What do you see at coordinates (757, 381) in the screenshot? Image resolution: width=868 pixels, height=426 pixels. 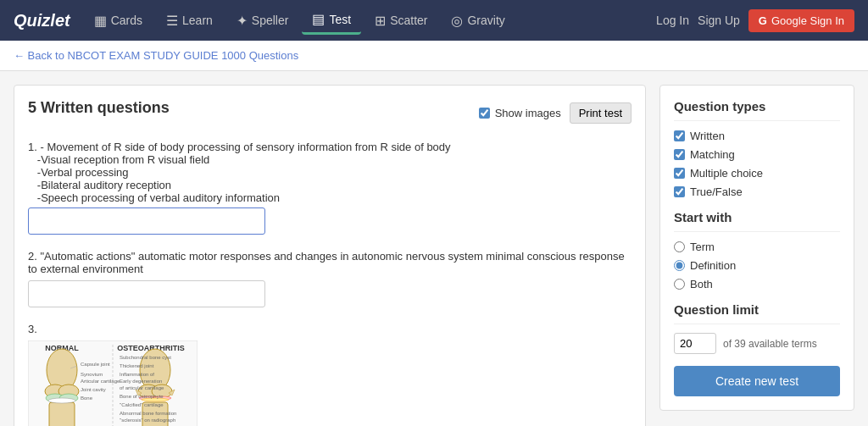 I see `create-test-button: Create new test` at bounding box center [757, 381].